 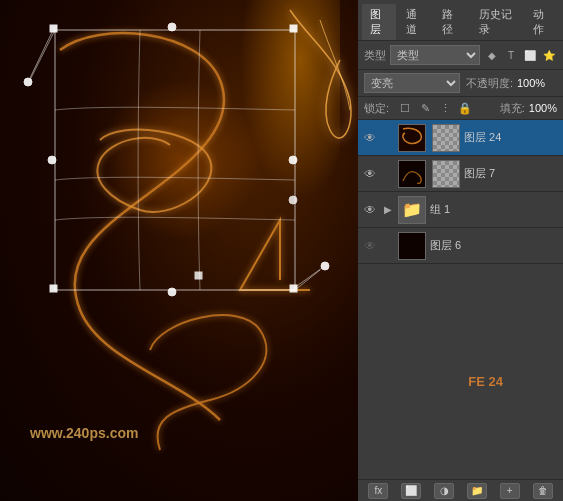 What do you see at coordinates (388, 210) in the screenshot?
I see `group1-expand: ▶` at bounding box center [388, 210].